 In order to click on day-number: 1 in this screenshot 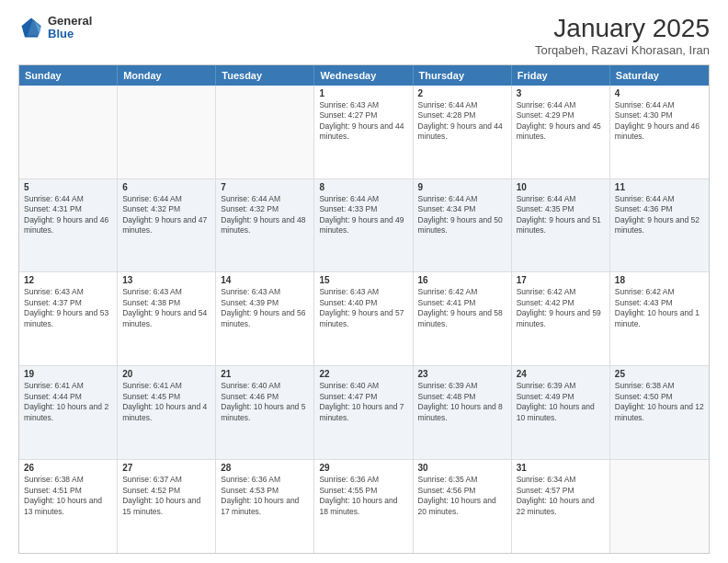, I will do `click(363, 94)`.